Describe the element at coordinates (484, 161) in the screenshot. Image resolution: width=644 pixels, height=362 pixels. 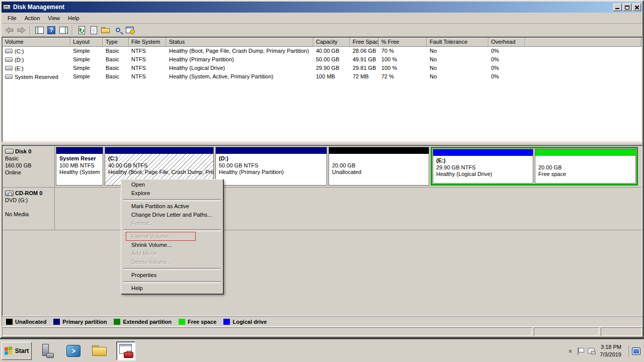
I see `partition-title: (E:)` at that location.